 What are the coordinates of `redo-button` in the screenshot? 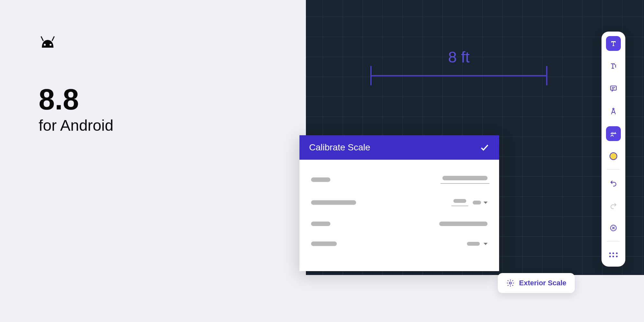 It's located at (613, 205).